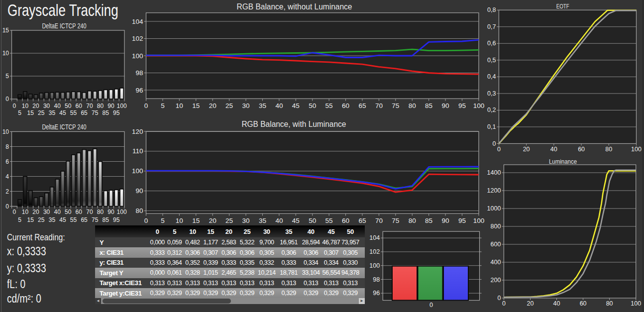  Describe the element at coordinates (362, 221) in the screenshot. I see `svg-text: 65` at that location.